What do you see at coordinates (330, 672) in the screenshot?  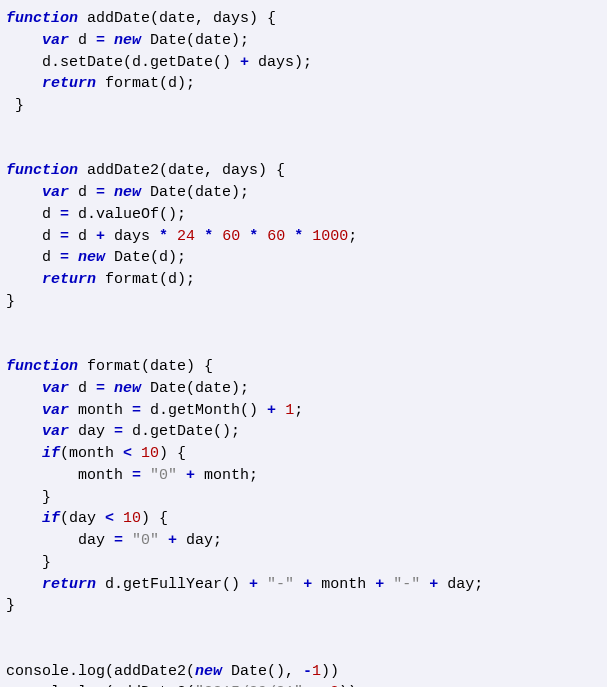 I see `code-token: ))` at bounding box center [330, 672].